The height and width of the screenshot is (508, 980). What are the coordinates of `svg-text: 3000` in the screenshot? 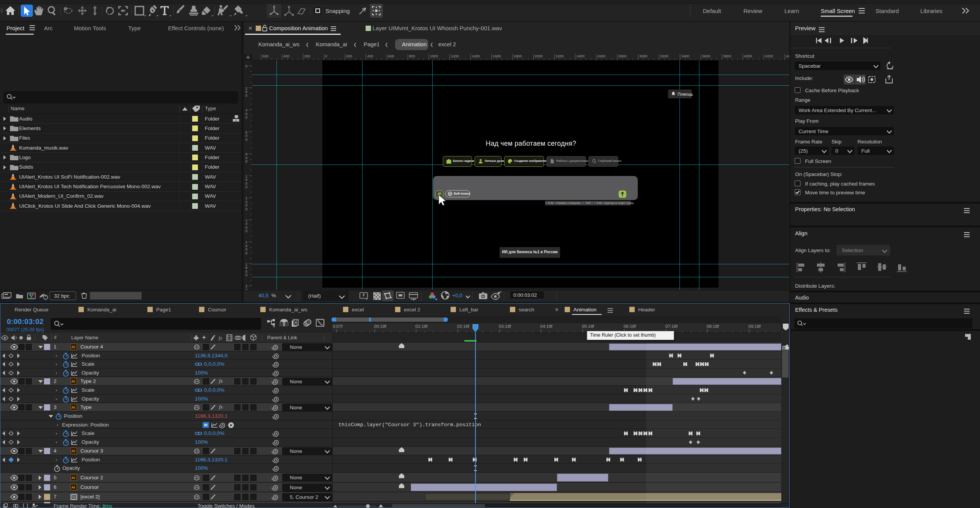 It's located at (643, 56).